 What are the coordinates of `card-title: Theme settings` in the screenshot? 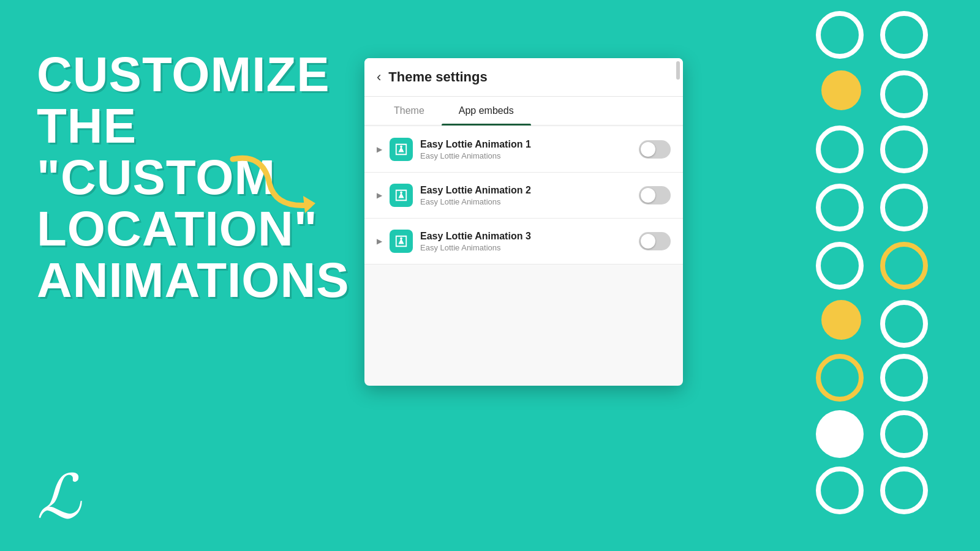 It's located at (437, 77).